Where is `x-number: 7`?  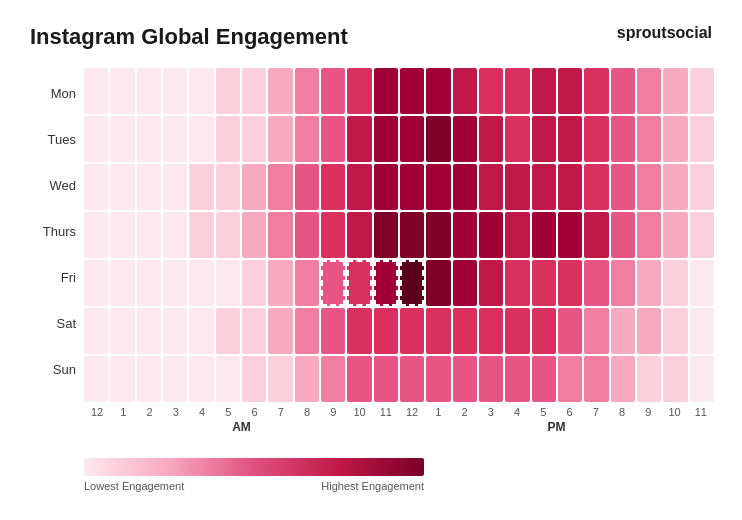 x-number: 7 is located at coordinates (596, 412).